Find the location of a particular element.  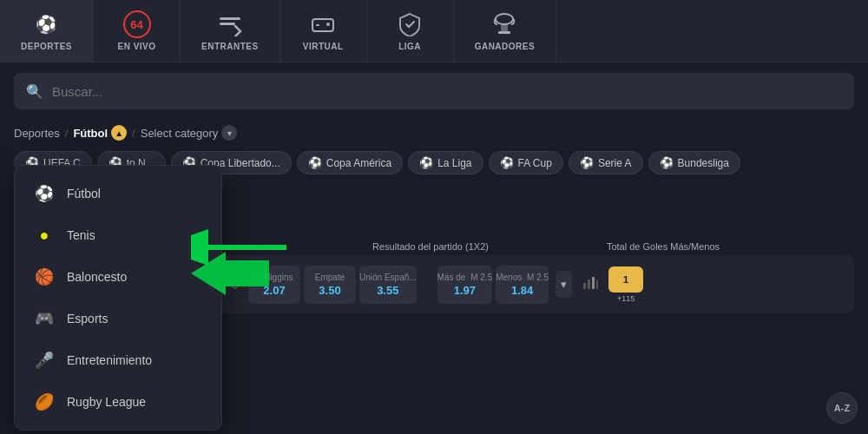

more-odds-button: 1 is located at coordinates (626, 279).